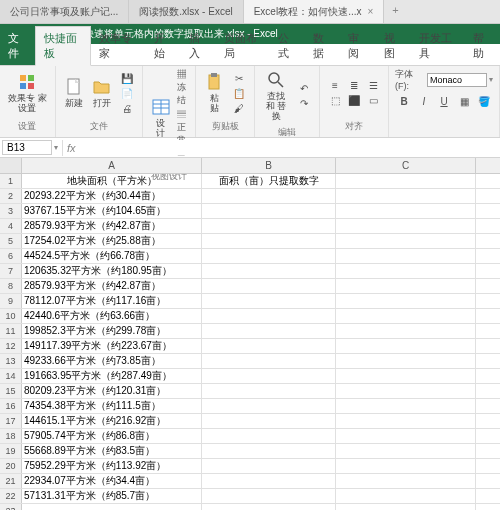 The image size is (500, 510). Describe the element at coordinates (373, 86) in the screenshot. I see `align-right-icon: ☰` at that location.